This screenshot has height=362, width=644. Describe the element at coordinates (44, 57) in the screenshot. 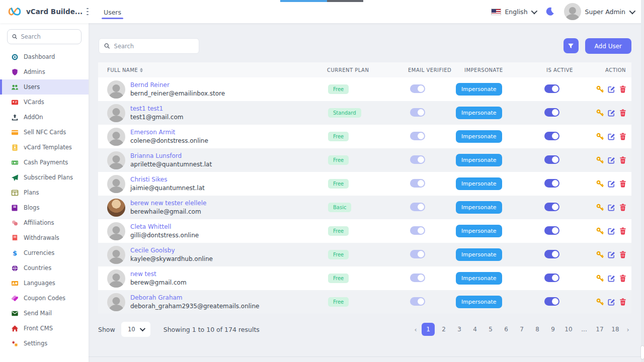

I see `sidebar-item-dashboard: Dashboard` at that location.